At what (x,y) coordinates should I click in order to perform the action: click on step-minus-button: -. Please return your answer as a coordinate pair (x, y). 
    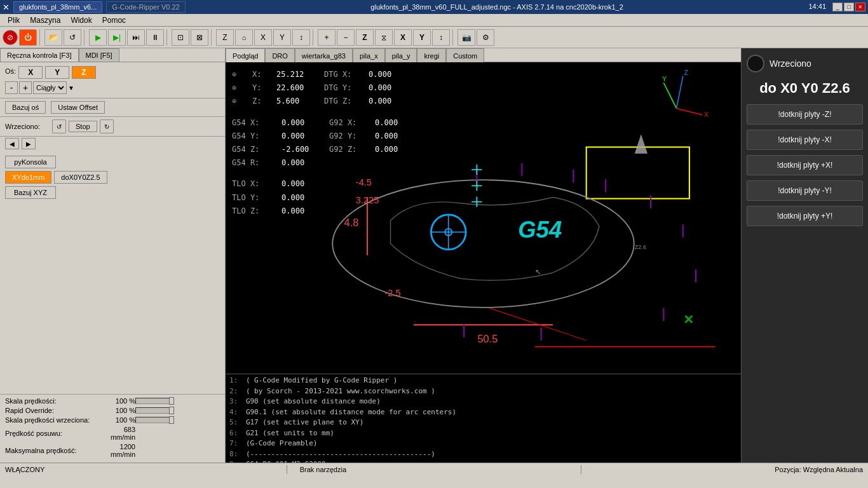
    Looking at the image, I should click on (11, 88).